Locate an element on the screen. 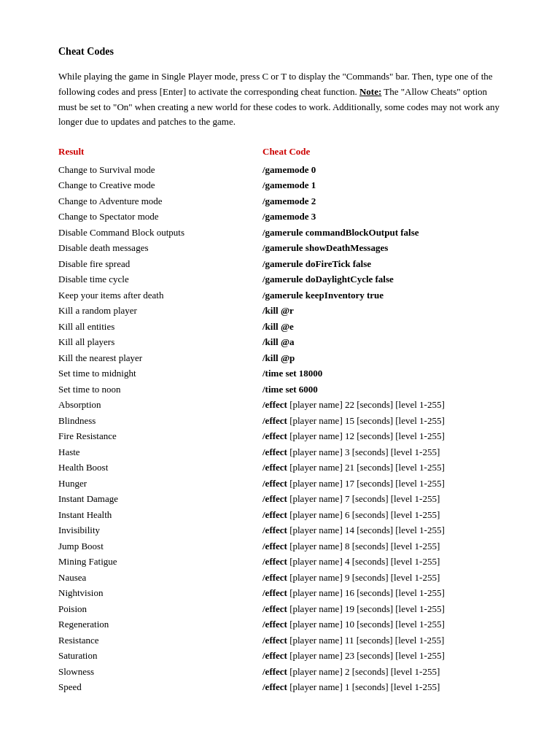 The height and width of the screenshot is (747, 560). table-row: Kill all entities/kill @e is located at coordinates (280, 327).